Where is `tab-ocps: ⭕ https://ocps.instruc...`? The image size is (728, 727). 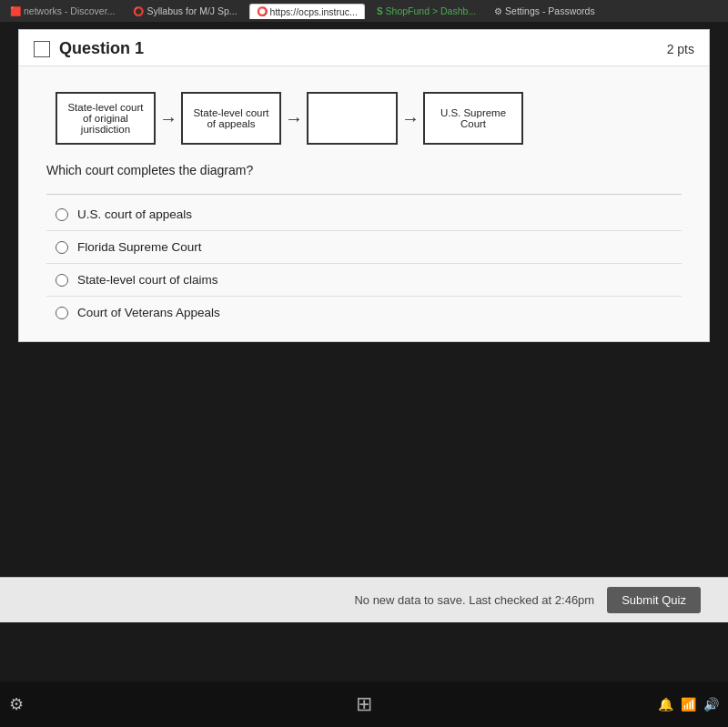
tab-ocps: ⭕ https://ocps.instruc... is located at coordinates (308, 11).